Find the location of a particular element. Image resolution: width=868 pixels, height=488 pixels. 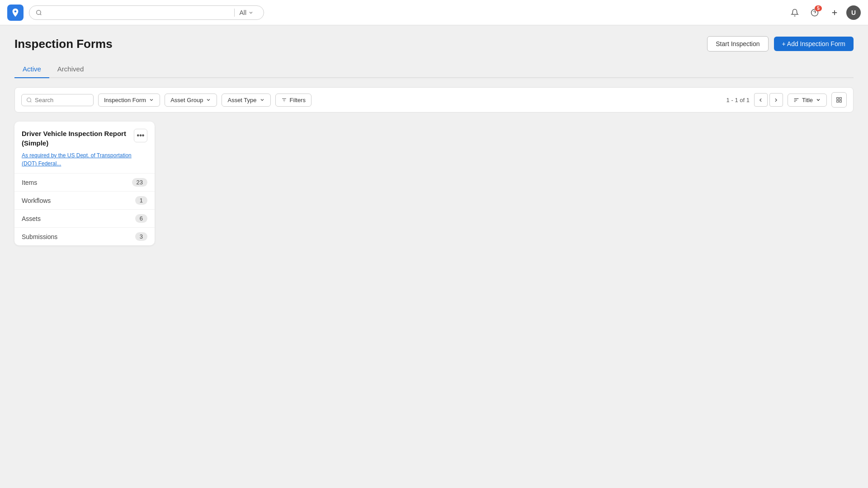

help-button: 5 is located at coordinates (815, 13).